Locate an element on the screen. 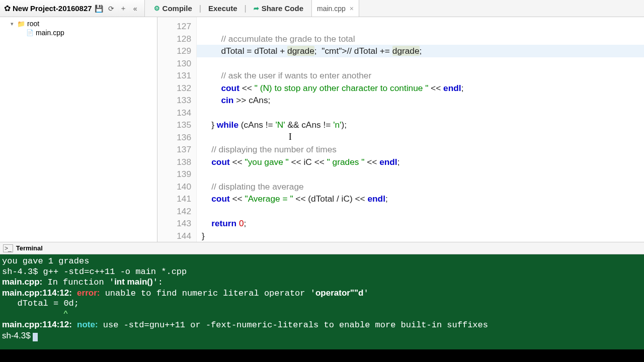  terminal-icon: >_ is located at coordinates (8, 248).